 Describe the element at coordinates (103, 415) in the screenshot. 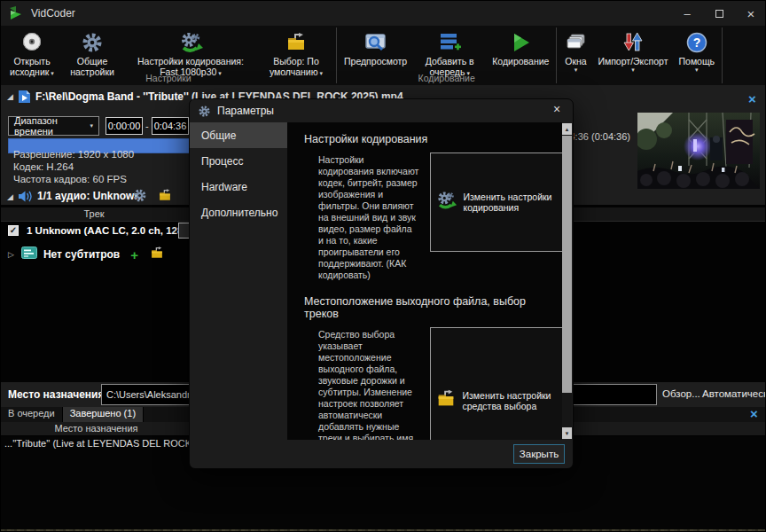

I see `tab-completed: Завершено (1)` at that location.